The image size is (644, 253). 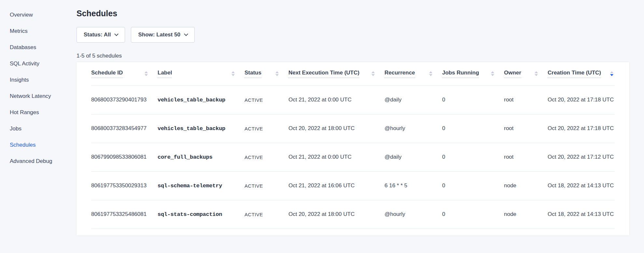 I want to click on status-filter-dropdown: Status: All, so click(x=101, y=35).